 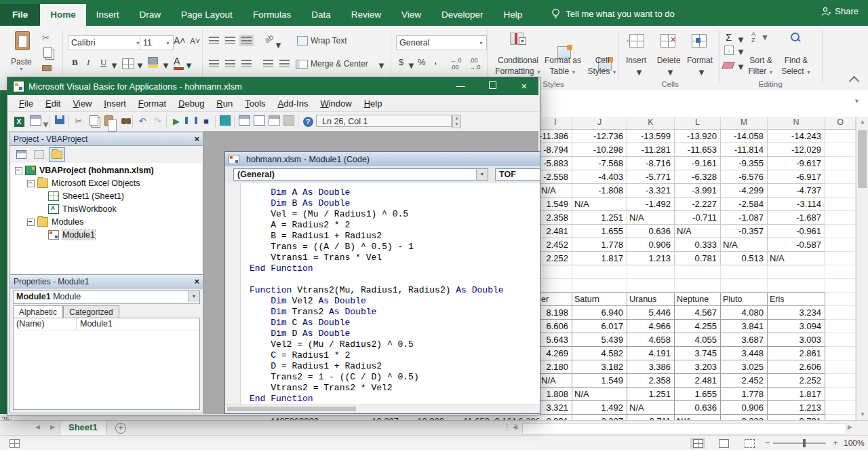 I want to click on zoom-slider-track, so click(x=800, y=443).